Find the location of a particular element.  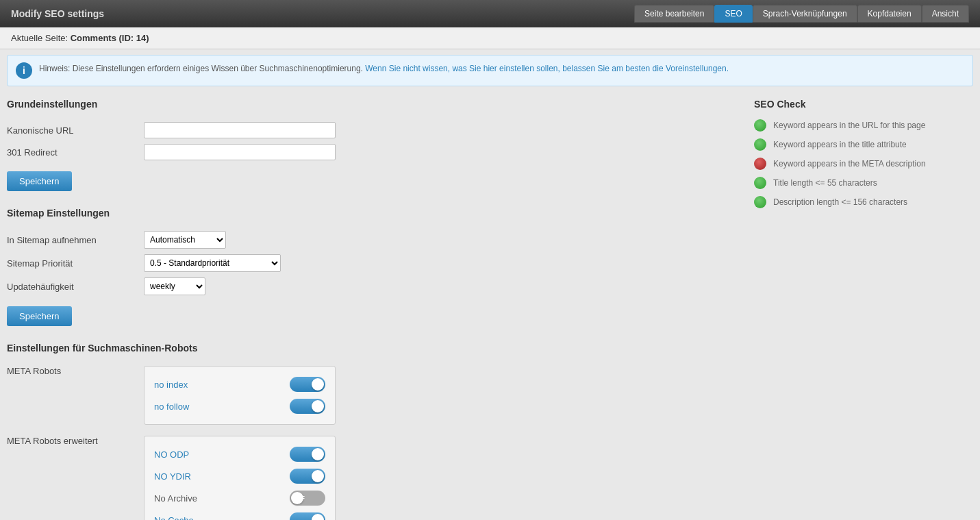

seo-check-text-1: Keyword appears in the URL for this page is located at coordinates (849, 125).